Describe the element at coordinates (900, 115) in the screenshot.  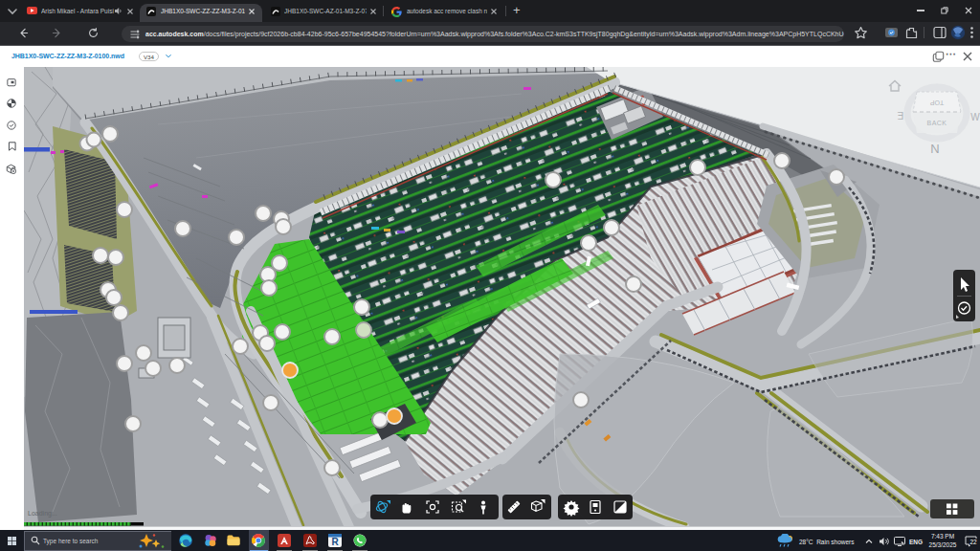
I see `svg-text: E` at that location.